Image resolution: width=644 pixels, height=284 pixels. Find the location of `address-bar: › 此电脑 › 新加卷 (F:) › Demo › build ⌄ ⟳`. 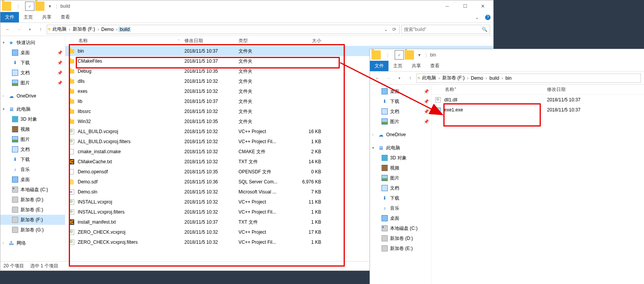

address-bar: › 此电脑 › 新加卷 (F:) › Demo › build ⌄ ⟳ is located at coordinates (223, 29).